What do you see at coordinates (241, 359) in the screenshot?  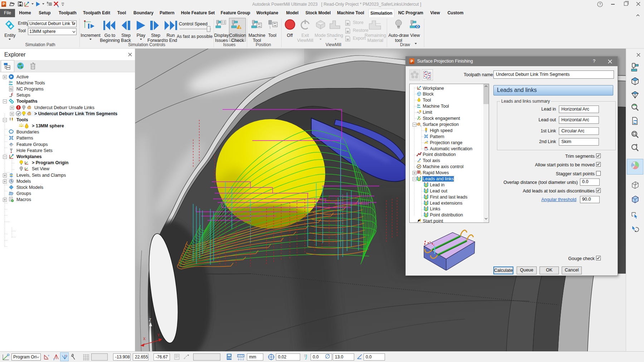 I see `svg-text: 0 1 2` at bounding box center [241, 359].